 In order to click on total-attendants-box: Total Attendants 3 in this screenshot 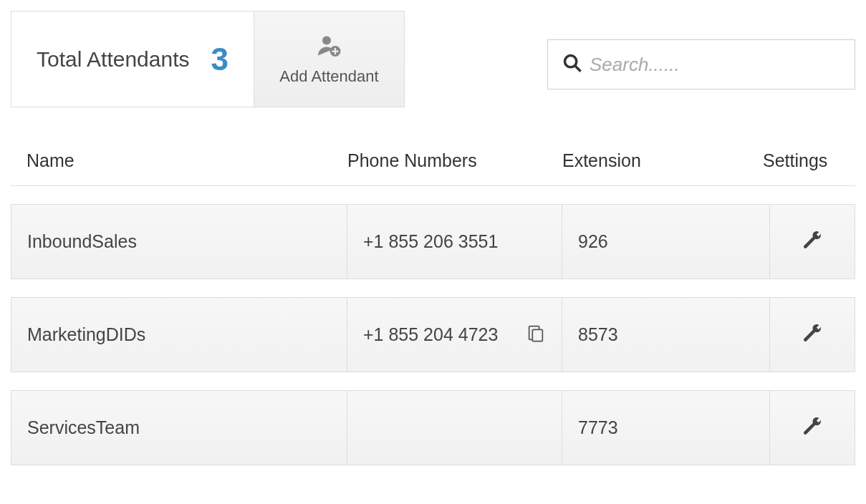, I will do `click(133, 59)`.